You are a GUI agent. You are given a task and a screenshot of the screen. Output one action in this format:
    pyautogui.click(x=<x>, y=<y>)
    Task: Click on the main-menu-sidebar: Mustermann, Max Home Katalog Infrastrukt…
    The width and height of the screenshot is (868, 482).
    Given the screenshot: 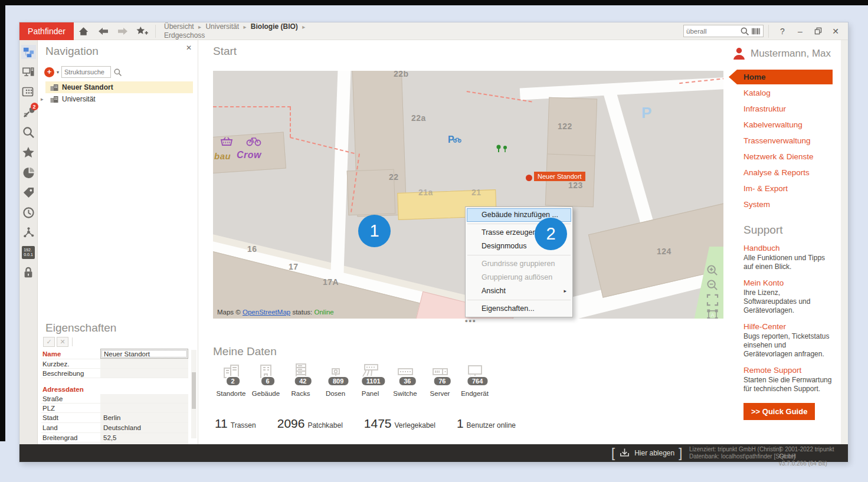 What is the action you would take?
    pyautogui.click(x=785, y=242)
    